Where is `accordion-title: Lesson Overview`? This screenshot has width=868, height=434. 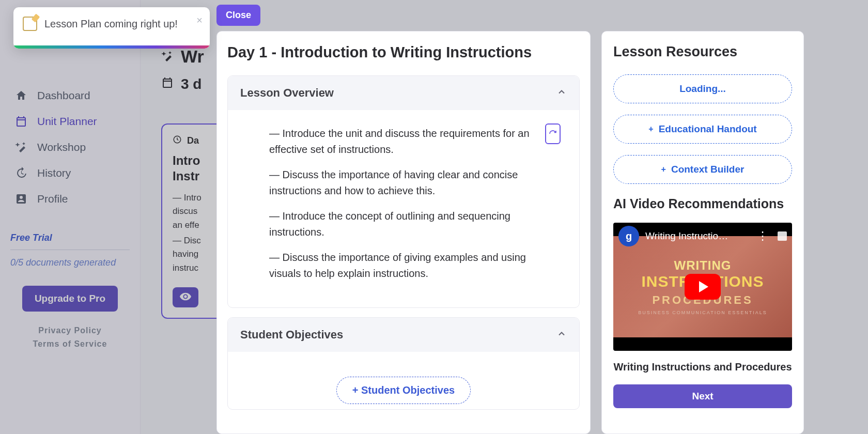
accordion-title: Lesson Overview is located at coordinates (287, 93).